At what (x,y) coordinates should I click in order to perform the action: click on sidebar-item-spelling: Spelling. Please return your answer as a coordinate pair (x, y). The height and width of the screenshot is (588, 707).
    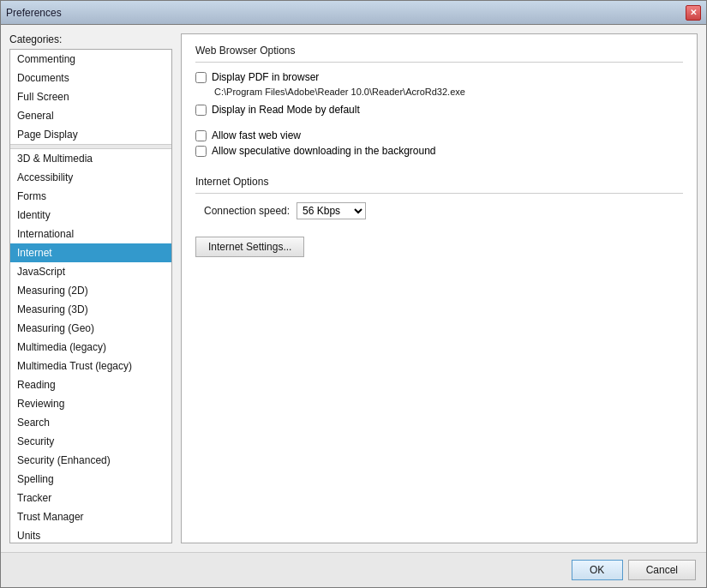
    Looking at the image, I should click on (91, 479).